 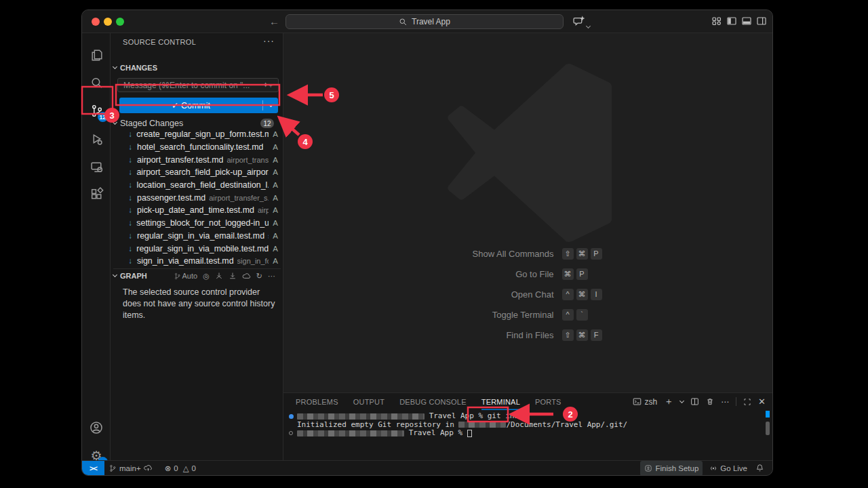 What do you see at coordinates (96, 139) in the screenshot?
I see `run-debug-icon` at bounding box center [96, 139].